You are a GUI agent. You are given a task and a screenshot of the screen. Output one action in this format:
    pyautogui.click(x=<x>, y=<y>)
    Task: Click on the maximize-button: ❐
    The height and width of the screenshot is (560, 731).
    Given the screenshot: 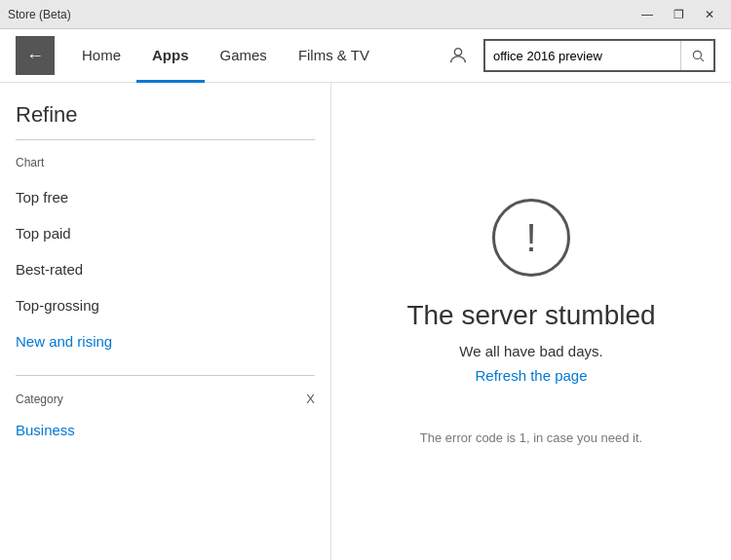 What is the action you would take?
    pyautogui.click(x=678, y=15)
    